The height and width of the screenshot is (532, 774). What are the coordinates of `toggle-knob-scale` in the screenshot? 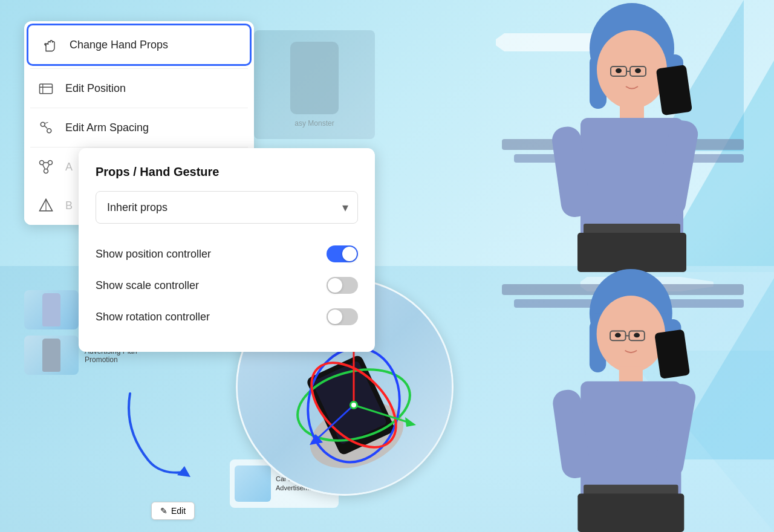 It's located at (335, 285).